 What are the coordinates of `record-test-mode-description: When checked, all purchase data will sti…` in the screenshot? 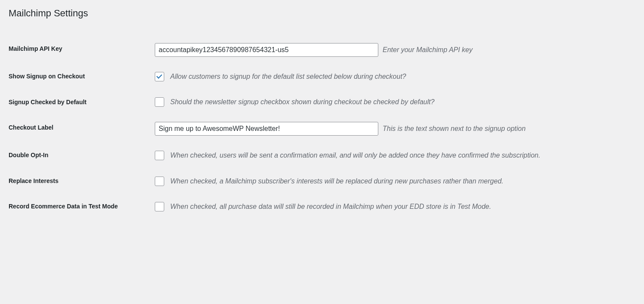 It's located at (331, 207).